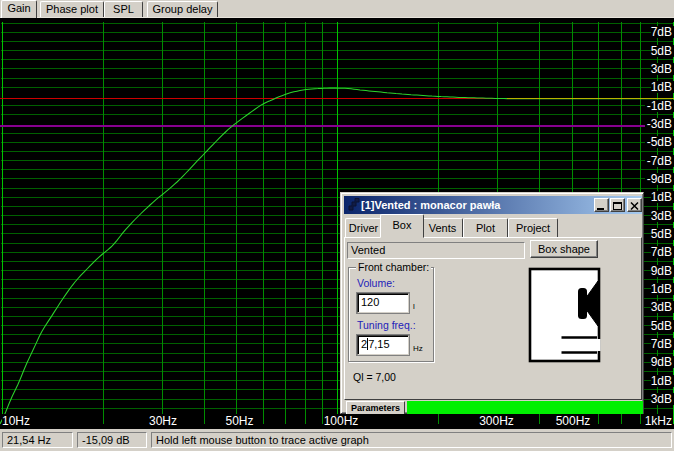 The width and height of the screenshot is (674, 451). What do you see at coordinates (163, 421) in the screenshot?
I see `svg-text: 30Hz` at bounding box center [163, 421].